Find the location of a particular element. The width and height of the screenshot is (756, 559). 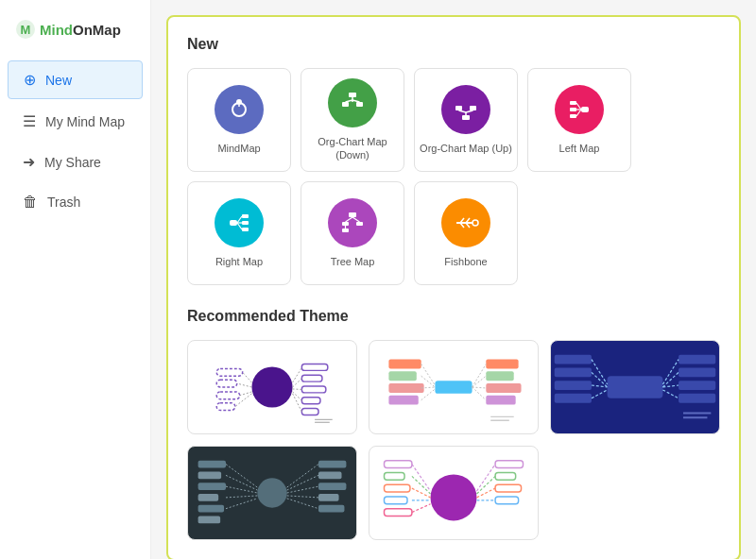

logo: M MindOnMap is located at coordinates (76, 34).